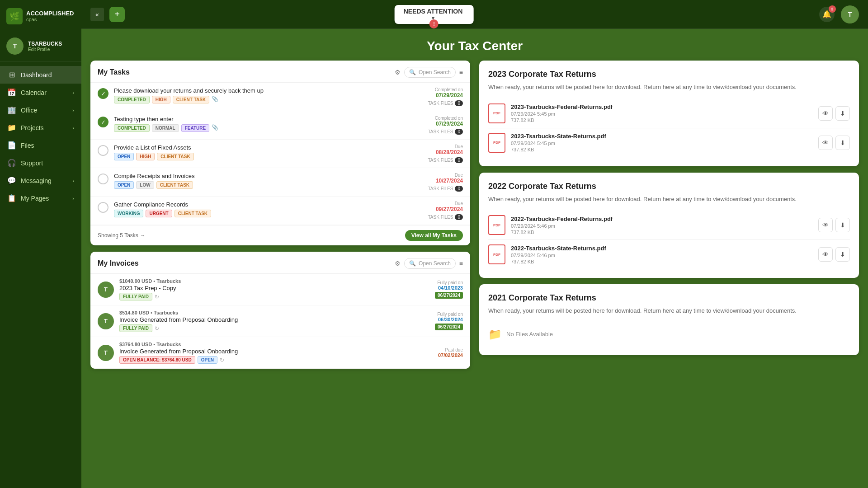 The height and width of the screenshot is (488, 868). Describe the element at coordinates (669, 186) in the screenshot. I see `tax-card-title: 2022 Corporate Tax Returns` at that location.